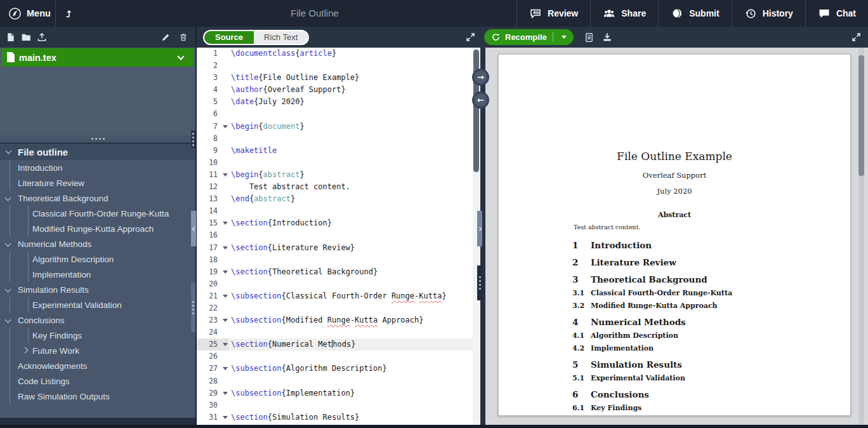  What do you see at coordinates (624, 13) in the screenshot?
I see `share-button: Share` at bounding box center [624, 13].